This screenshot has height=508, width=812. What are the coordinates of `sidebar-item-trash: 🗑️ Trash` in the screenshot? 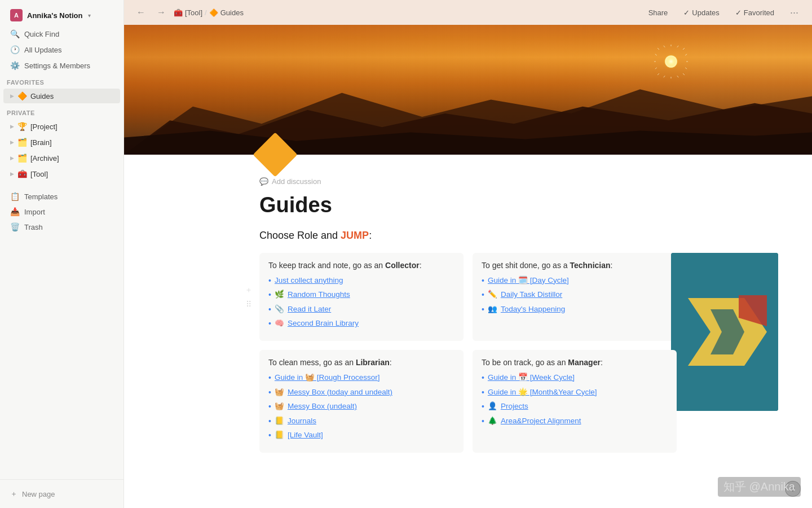 It's located at (62, 227).